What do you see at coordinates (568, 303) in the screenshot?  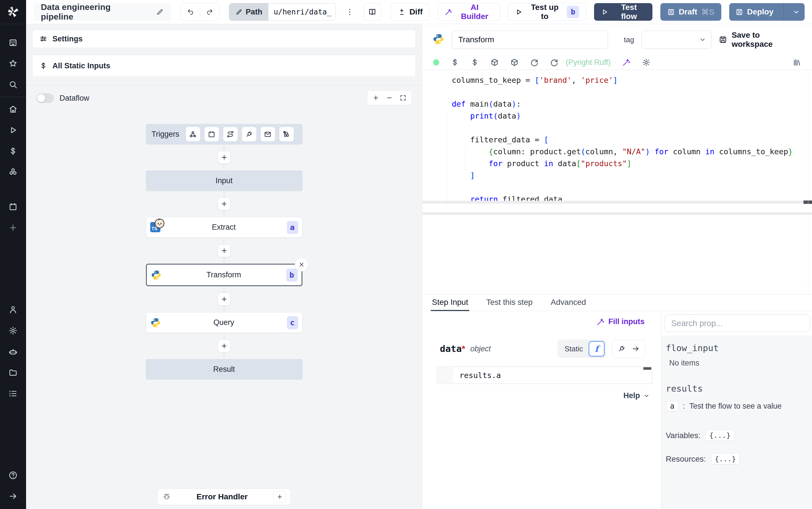 I see `tab-advanced: Advanced` at bounding box center [568, 303].